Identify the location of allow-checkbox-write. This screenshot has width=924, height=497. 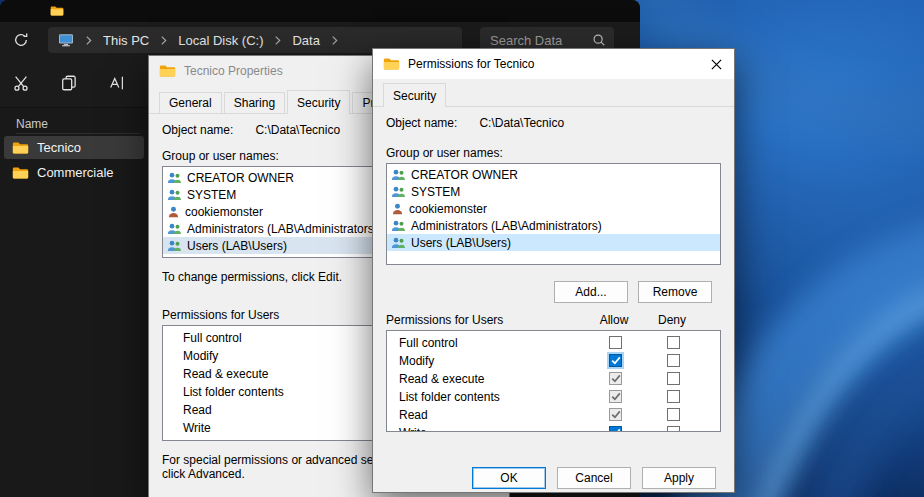
(616, 429).